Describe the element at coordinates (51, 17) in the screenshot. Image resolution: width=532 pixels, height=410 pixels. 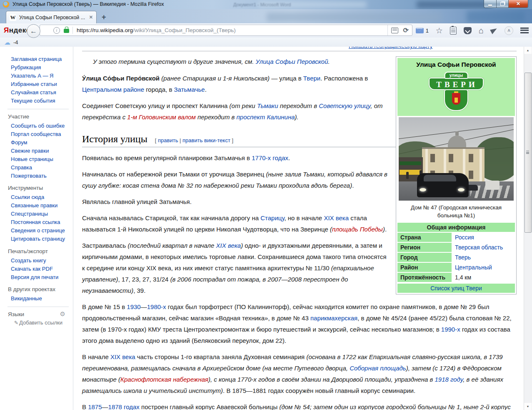
I see `tab-active: W Улица Софьи Перовской ... ✕` at that location.